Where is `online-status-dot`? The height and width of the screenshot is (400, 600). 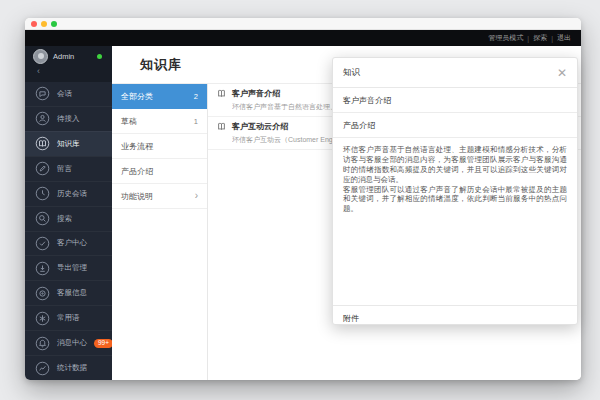 online-status-dot is located at coordinates (100, 56).